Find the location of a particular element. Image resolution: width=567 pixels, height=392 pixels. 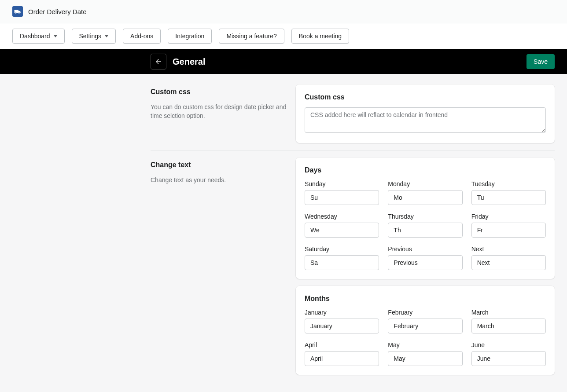

field-thursday: Thursday is located at coordinates (425, 225).